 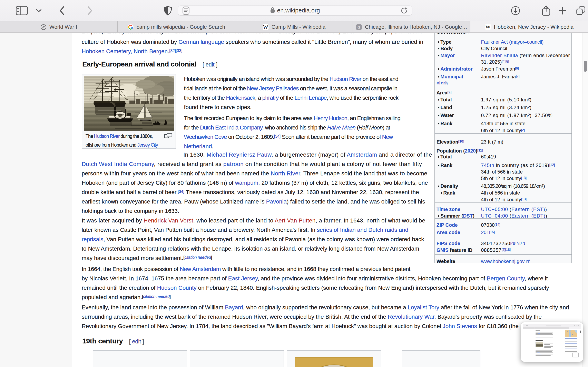 I want to click on wiki-link: Amsterdam, so click(x=362, y=155).